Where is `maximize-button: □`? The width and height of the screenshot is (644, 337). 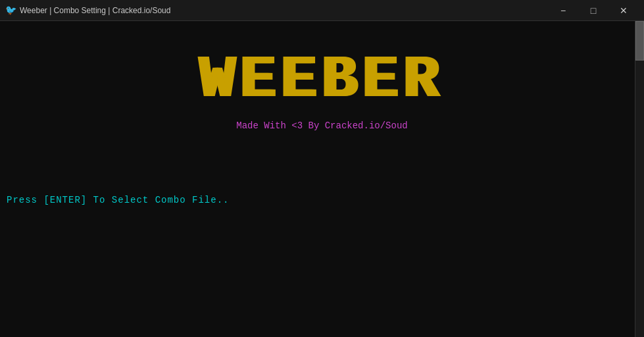
maximize-button: □ is located at coordinates (593, 11).